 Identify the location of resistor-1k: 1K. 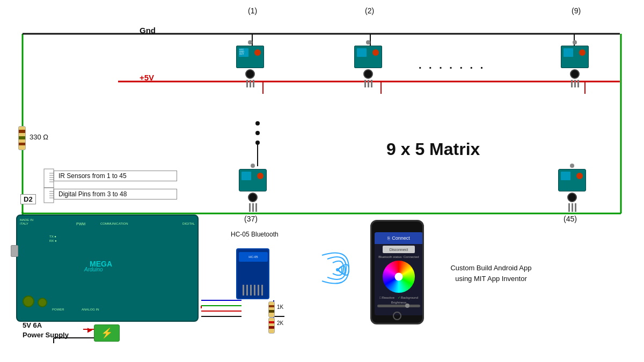
(276, 306).